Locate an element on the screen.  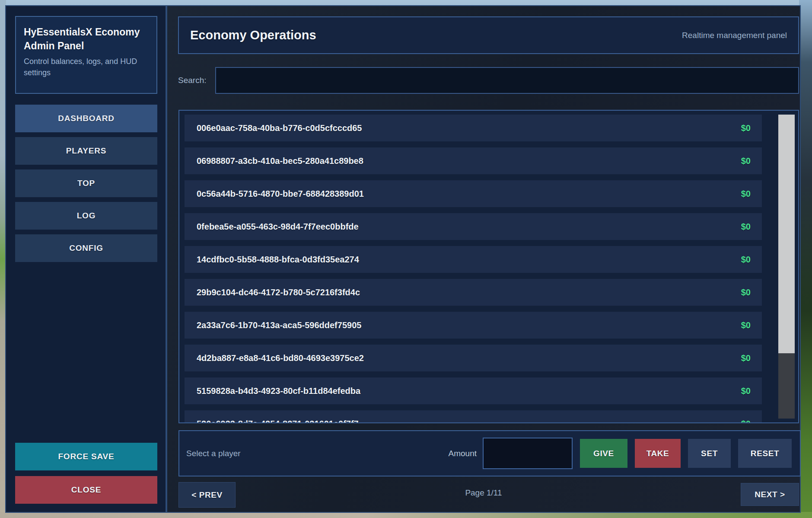
pagination-bar: < PREV Page 1/11 NEXT > is located at coordinates (484, 495).